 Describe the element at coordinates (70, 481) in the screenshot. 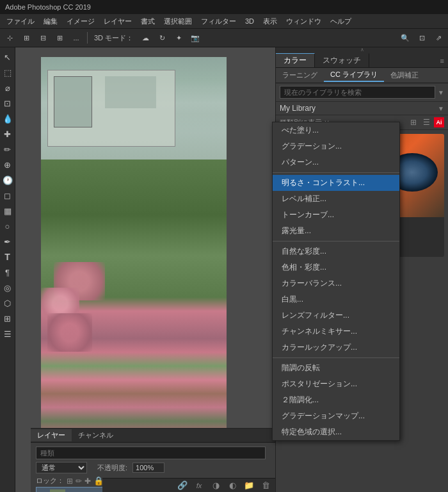

I see `lock-pixel-icon: ⊞` at that location.